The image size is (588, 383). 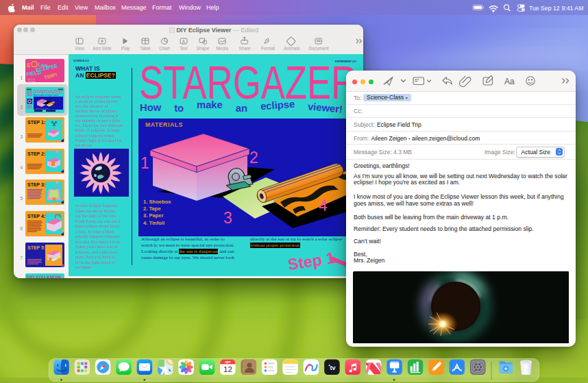 What do you see at coordinates (47, 95) in the screenshot?
I see `svg-text: How to make an eclipse viewer!` at bounding box center [47, 95].